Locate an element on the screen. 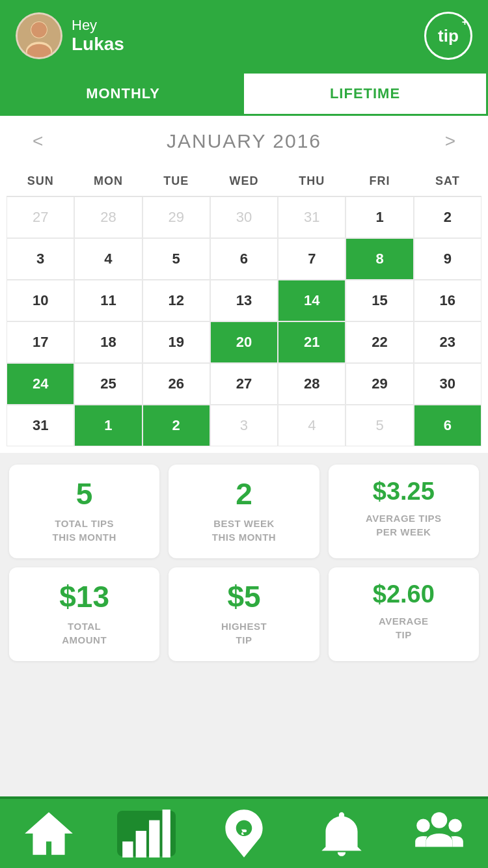 The width and height of the screenshot is (488, 868). bottom-nav is located at coordinates (244, 832).